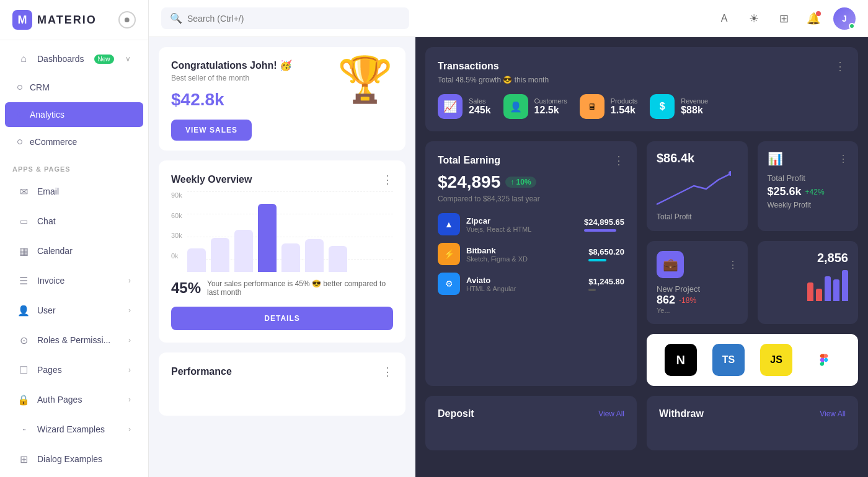  I want to click on transactions-more-icon: ⋮, so click(840, 66).